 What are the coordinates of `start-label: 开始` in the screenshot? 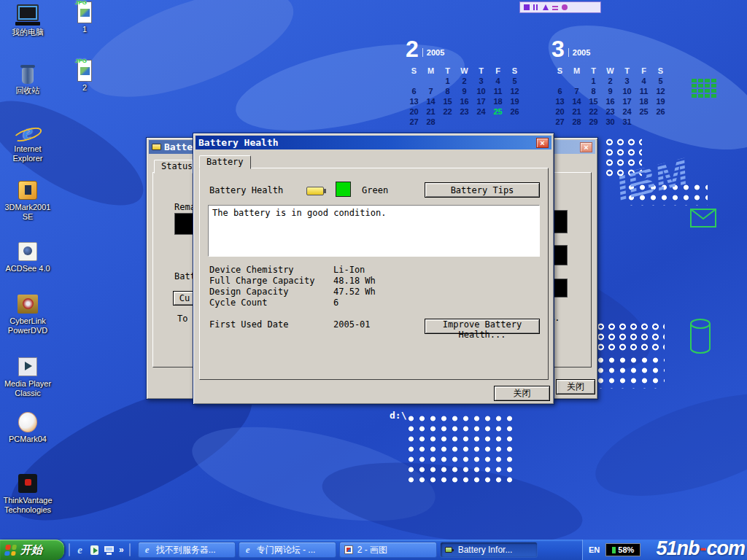 It's located at (31, 550).